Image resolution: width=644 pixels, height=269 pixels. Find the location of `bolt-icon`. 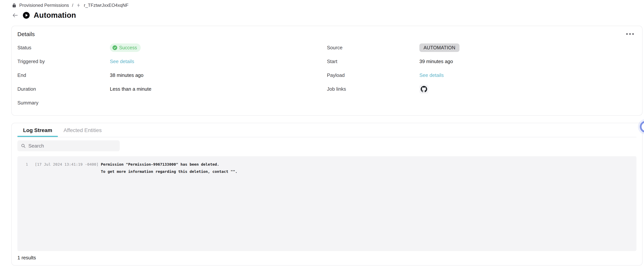

bolt-icon is located at coordinates (78, 5).